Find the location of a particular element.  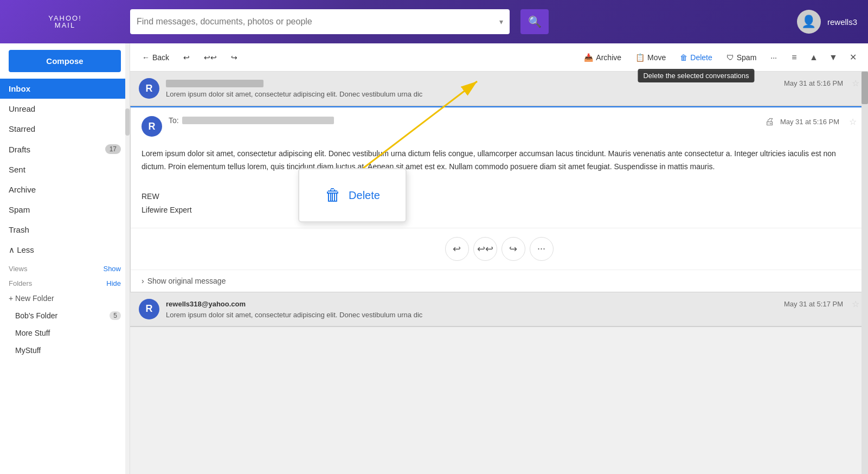

drafts-badge: 17 is located at coordinates (113, 149).